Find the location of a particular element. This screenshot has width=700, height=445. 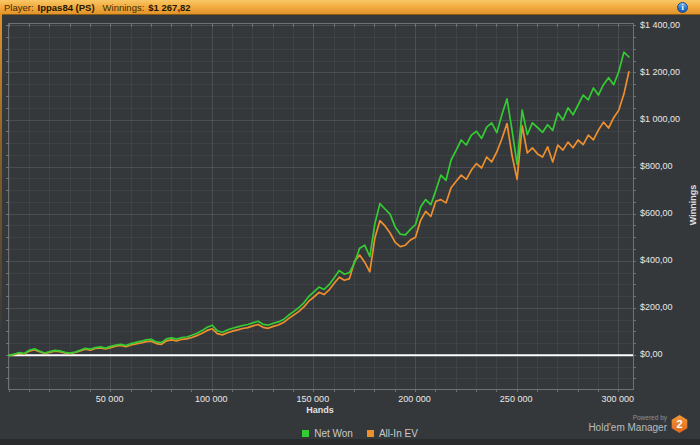

powered-by-label: Powered by is located at coordinates (650, 418).